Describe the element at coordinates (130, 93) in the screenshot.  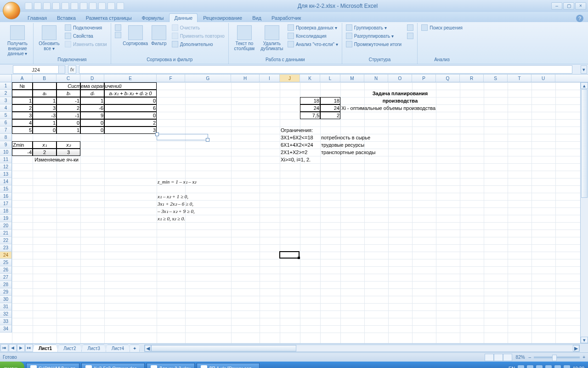
I see `cell: aᵢ x₁ + bᵢ x₂ + dᵢ ≥ 0` at that location.